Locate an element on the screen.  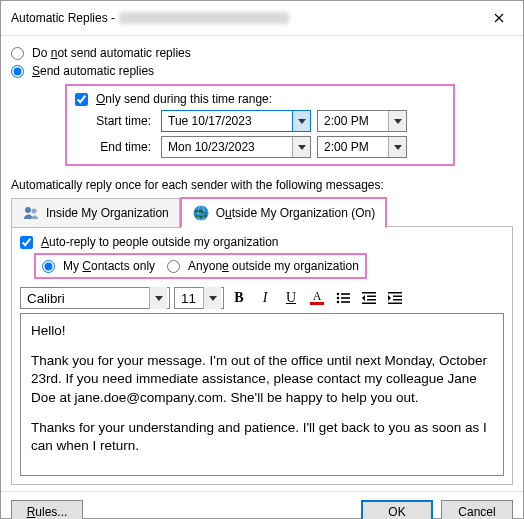
end-time-combo: 2:00 PM is located at coordinates (362, 147).